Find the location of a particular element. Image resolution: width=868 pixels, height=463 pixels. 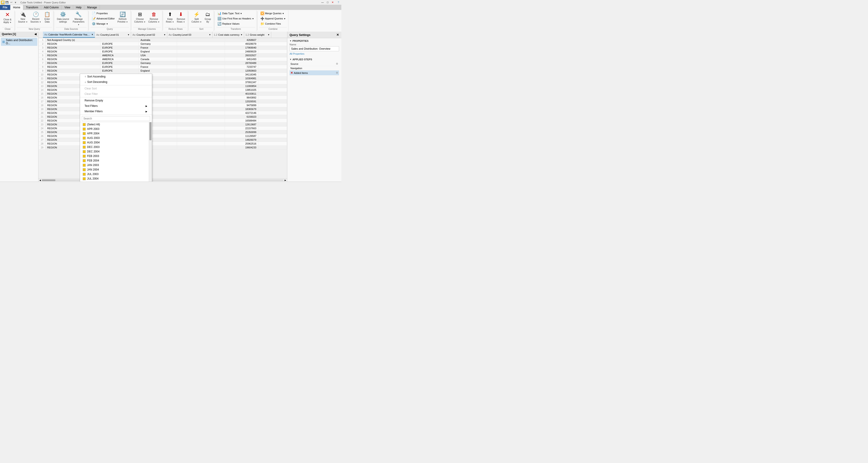

step-item-navigation: Navigation is located at coordinates (314, 68).